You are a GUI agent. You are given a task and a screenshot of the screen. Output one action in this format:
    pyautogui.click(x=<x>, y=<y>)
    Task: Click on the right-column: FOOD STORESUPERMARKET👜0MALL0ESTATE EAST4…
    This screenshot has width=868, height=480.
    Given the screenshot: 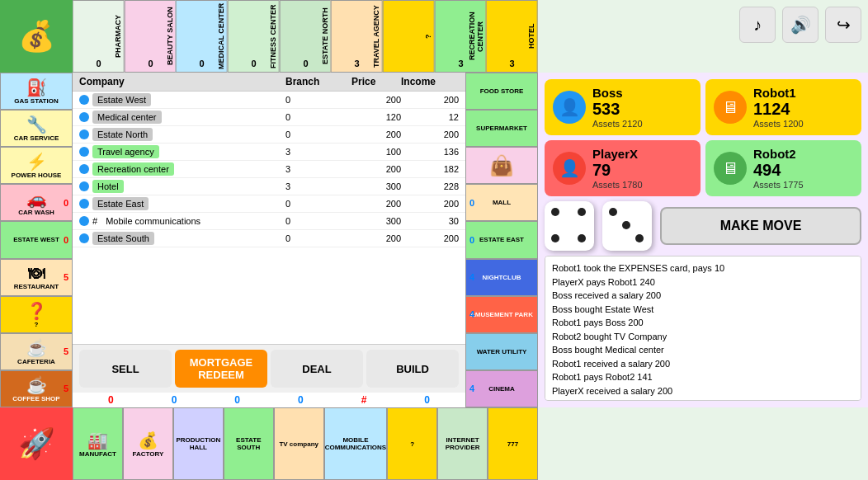 What is the action you would take?
    pyautogui.click(x=502, y=240)
    